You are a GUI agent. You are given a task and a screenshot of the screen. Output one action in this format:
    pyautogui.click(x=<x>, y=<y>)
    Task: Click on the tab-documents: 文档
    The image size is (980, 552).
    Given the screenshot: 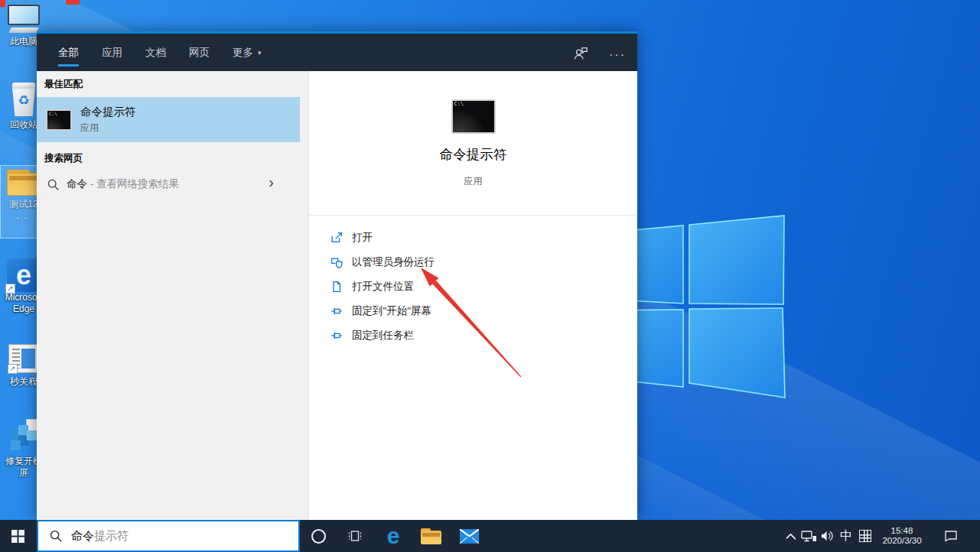 What is the action you would take?
    pyautogui.click(x=156, y=52)
    